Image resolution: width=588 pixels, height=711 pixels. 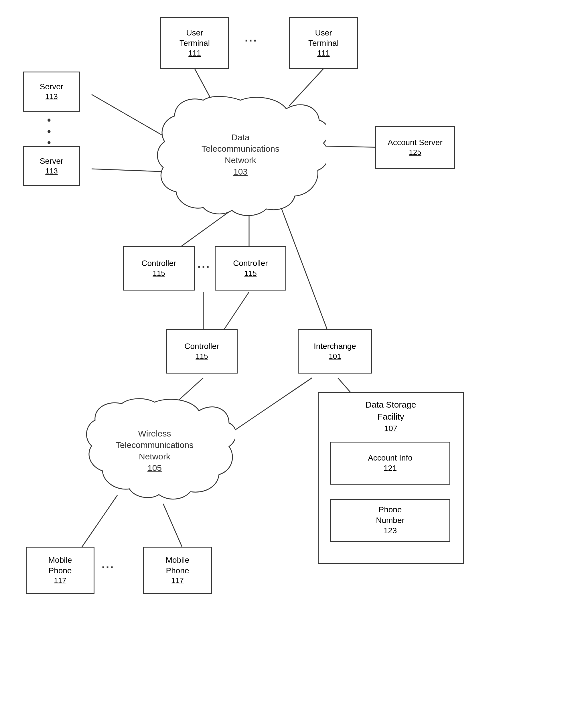 I want to click on controller-1-label: Controller, so click(x=159, y=263).